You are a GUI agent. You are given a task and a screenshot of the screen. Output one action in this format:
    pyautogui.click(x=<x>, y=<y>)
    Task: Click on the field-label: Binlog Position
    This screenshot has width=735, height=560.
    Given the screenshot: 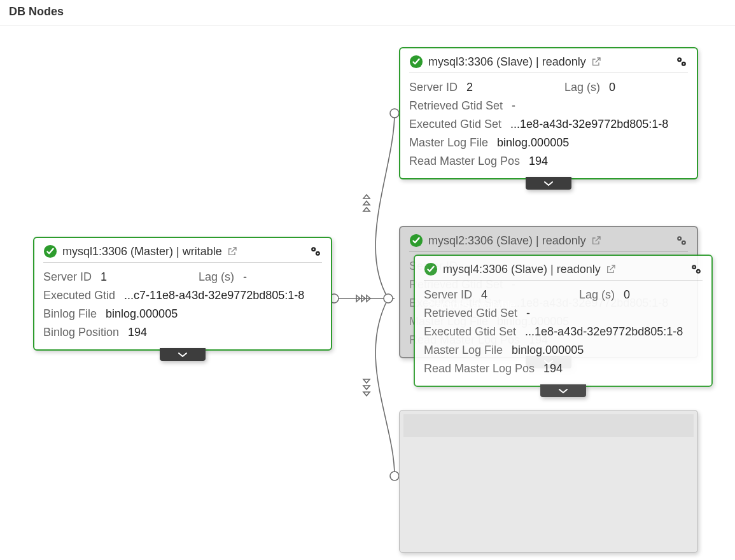 What is the action you would take?
    pyautogui.click(x=81, y=332)
    